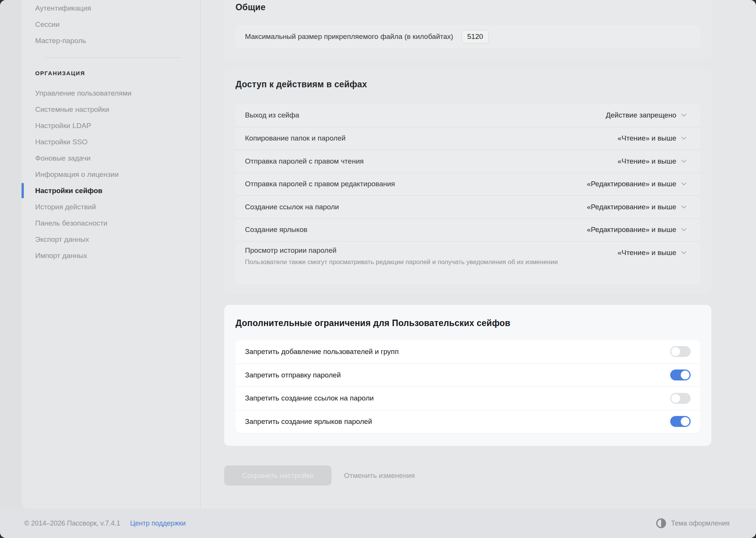  What do you see at coordinates (700, 524) in the screenshot?
I see `theme-label: Тема оформления` at bounding box center [700, 524].